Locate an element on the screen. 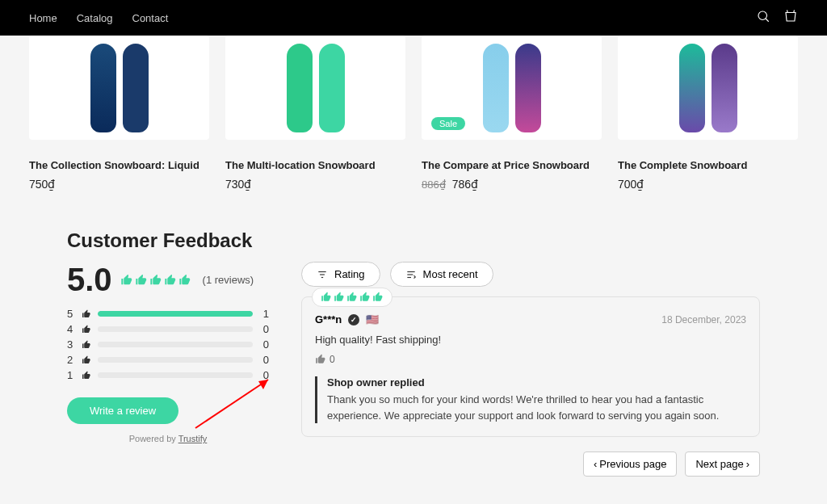 Image resolution: width=827 pixels, height=504 pixels. helpful-button: 0 is located at coordinates (531, 359).